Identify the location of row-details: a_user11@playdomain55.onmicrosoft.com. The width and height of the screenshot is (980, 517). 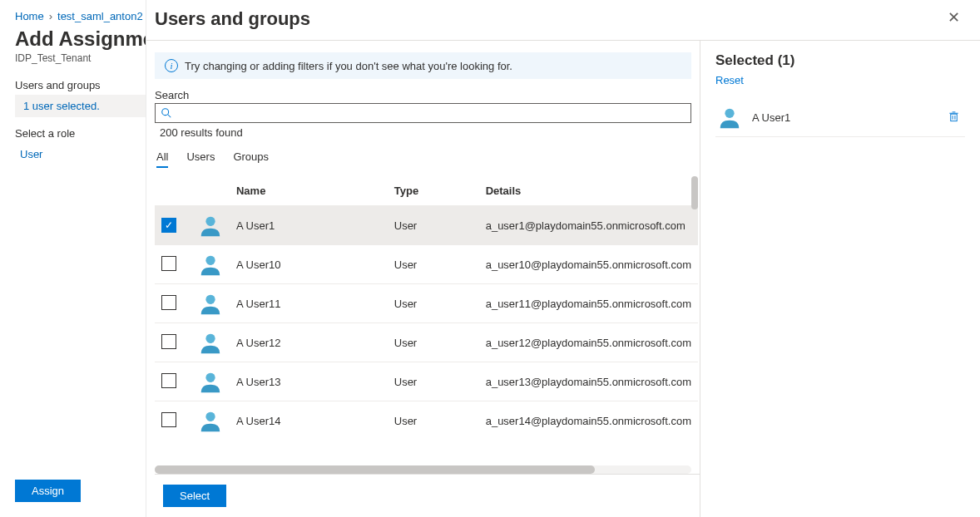
(589, 304).